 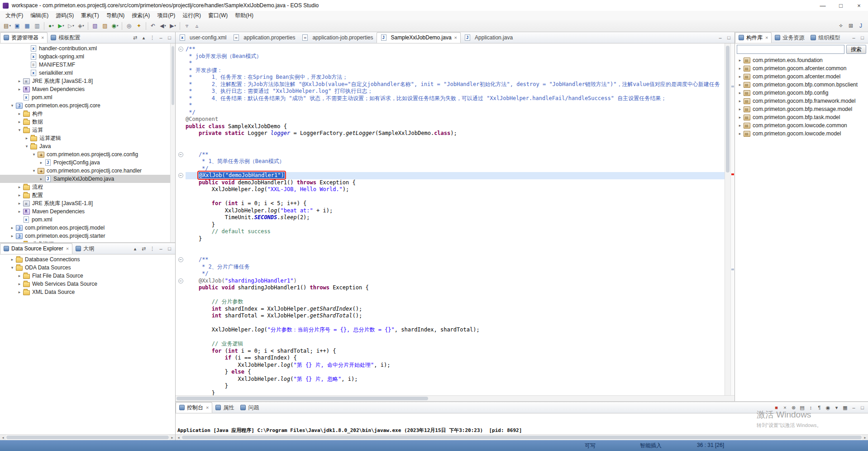 What do you see at coordinates (801, 101) in the screenshot?
I see `tree-item: ▸com.primeton.gocom.bfp.framework.model` at bounding box center [801, 101].